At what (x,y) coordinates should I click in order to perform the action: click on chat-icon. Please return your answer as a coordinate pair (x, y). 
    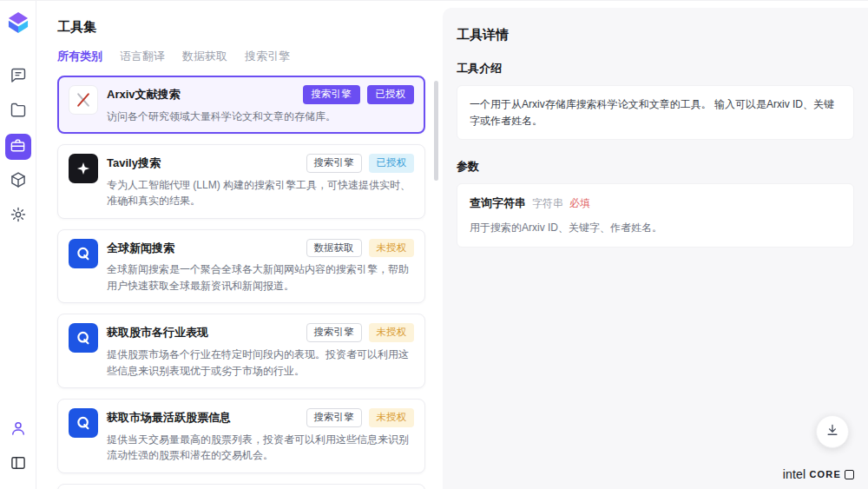
    Looking at the image, I should click on (18, 77).